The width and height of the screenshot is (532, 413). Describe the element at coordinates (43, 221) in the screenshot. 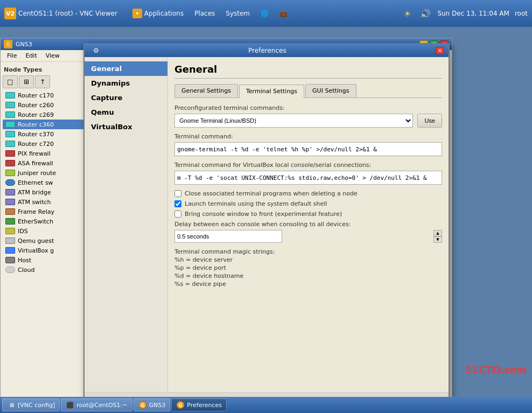

I see `node-etherswitch: EtherSwitch` at that location.